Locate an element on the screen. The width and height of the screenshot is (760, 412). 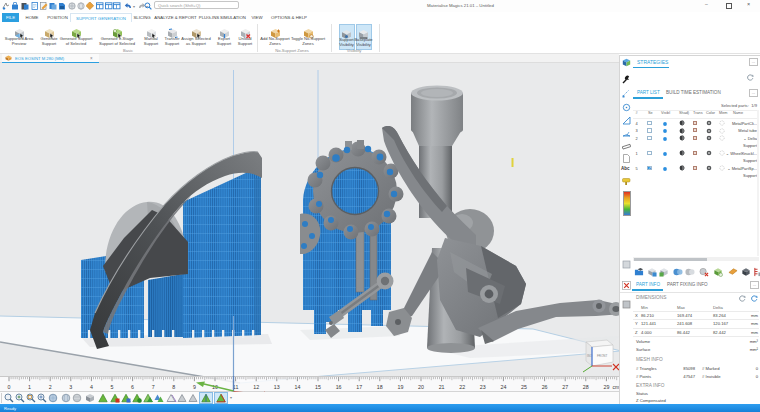
svg-text: 20 is located at coordinates (421, 387).